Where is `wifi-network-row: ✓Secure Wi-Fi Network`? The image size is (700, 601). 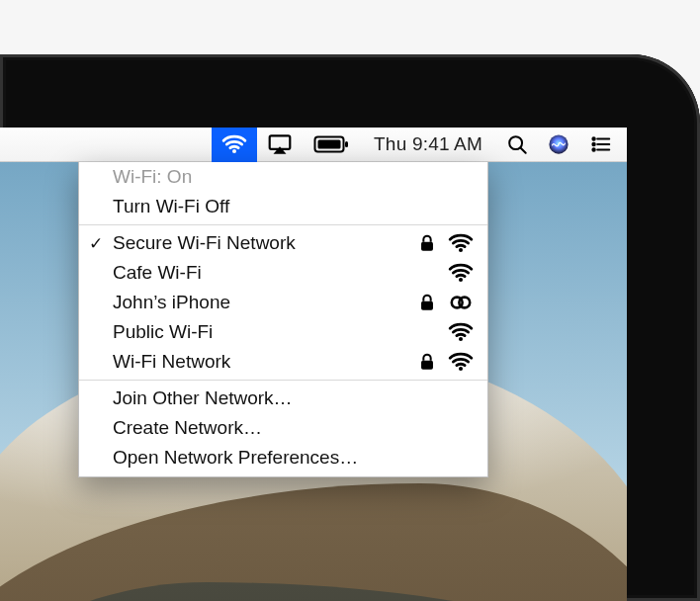
wifi-network-row: ✓Secure Wi-Fi Network is located at coordinates (283, 243).